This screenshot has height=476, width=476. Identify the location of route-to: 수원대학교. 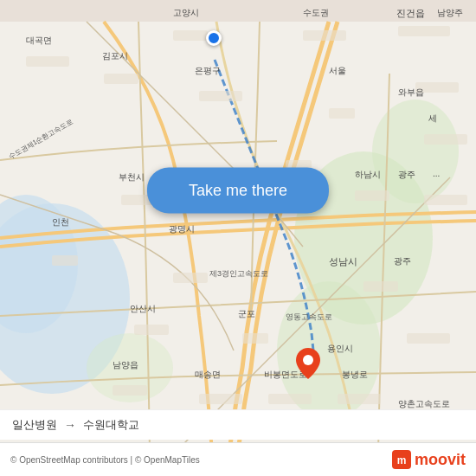
(111, 425).